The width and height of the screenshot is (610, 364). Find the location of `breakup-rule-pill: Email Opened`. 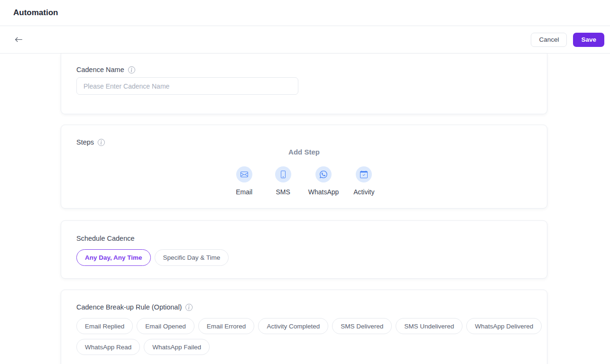

breakup-rule-pill: Email Opened is located at coordinates (166, 326).